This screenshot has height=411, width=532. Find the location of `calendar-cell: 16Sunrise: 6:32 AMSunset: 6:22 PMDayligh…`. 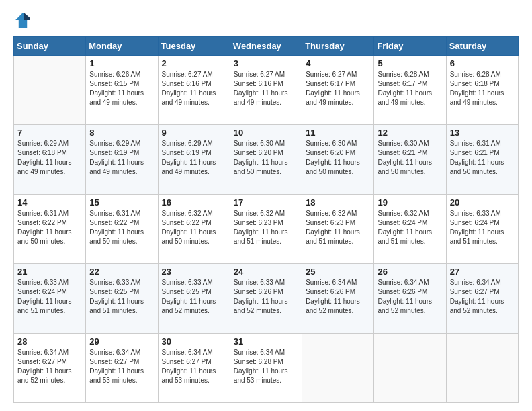

calendar-cell: 16Sunrise: 6:32 AMSunset: 6:22 PMDayligh… is located at coordinates (193, 228).